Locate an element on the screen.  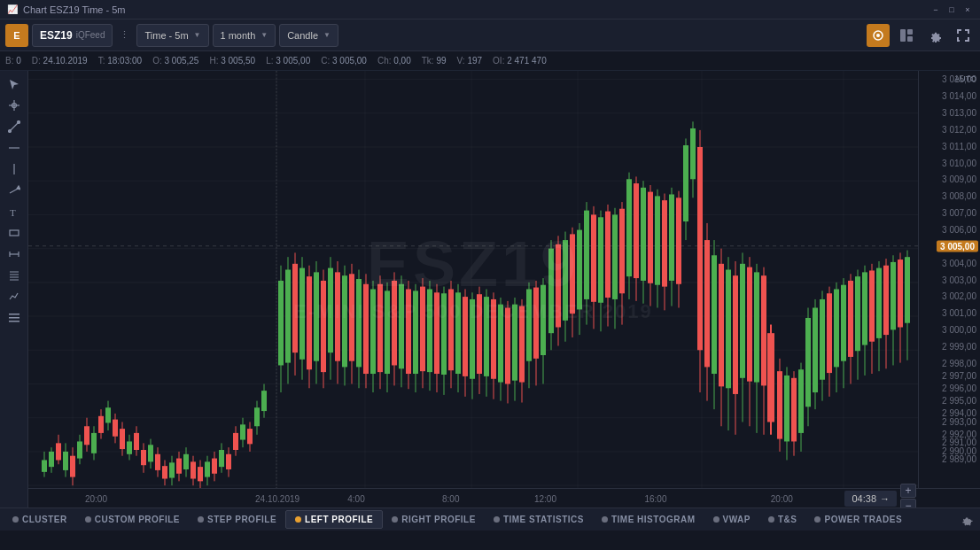
rect-tool is located at coordinates (14, 233).